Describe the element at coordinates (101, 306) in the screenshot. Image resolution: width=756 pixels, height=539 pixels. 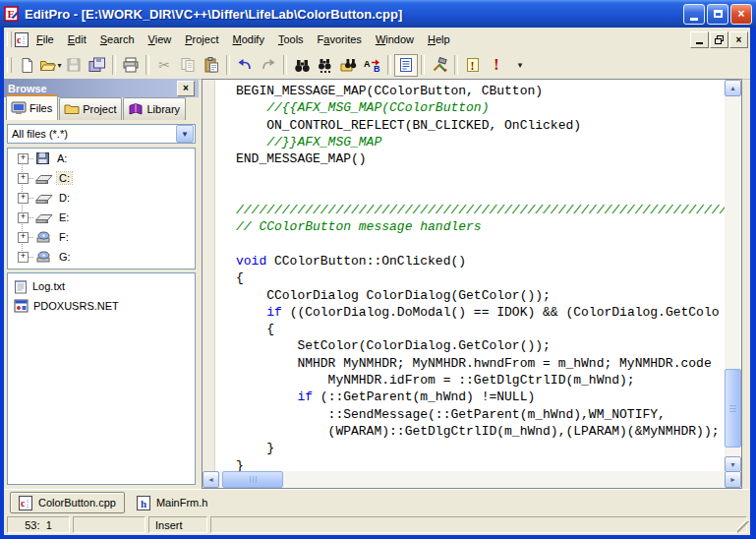
I see `file-list-item: PDOXUSRS.NET` at that location.